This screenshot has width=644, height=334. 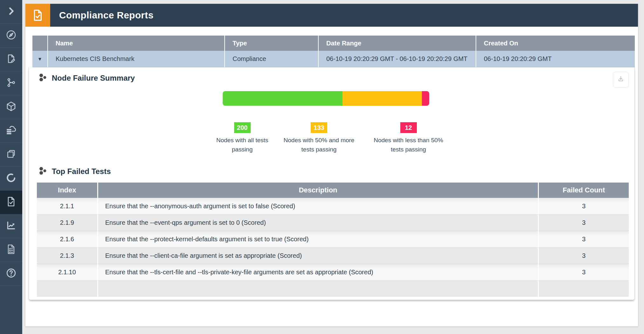 I want to click on line-chart-icon, so click(x=11, y=226).